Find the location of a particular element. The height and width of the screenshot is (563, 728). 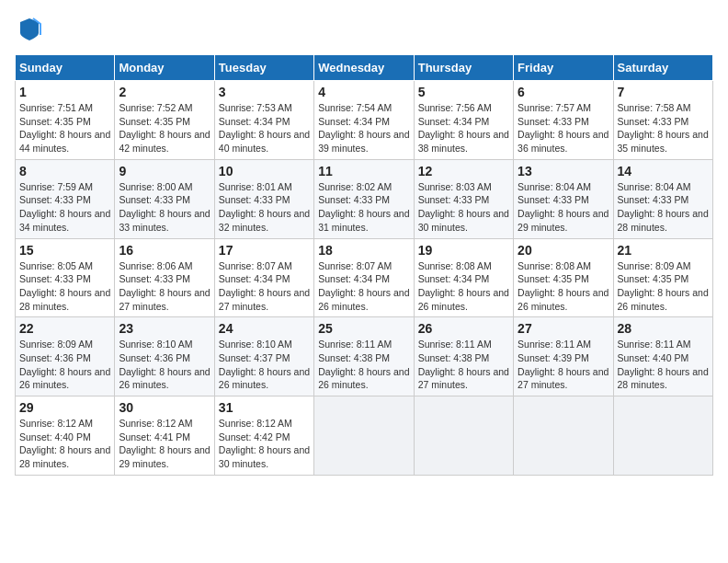

calendar-week-3: 15Sunrise: 8:05 AMSunset: 4:33 PMDayligh… is located at coordinates (364, 278).